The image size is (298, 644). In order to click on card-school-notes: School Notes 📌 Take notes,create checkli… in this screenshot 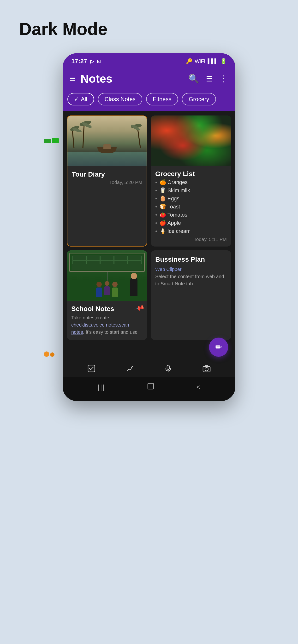, I will do `click(107, 295)`.